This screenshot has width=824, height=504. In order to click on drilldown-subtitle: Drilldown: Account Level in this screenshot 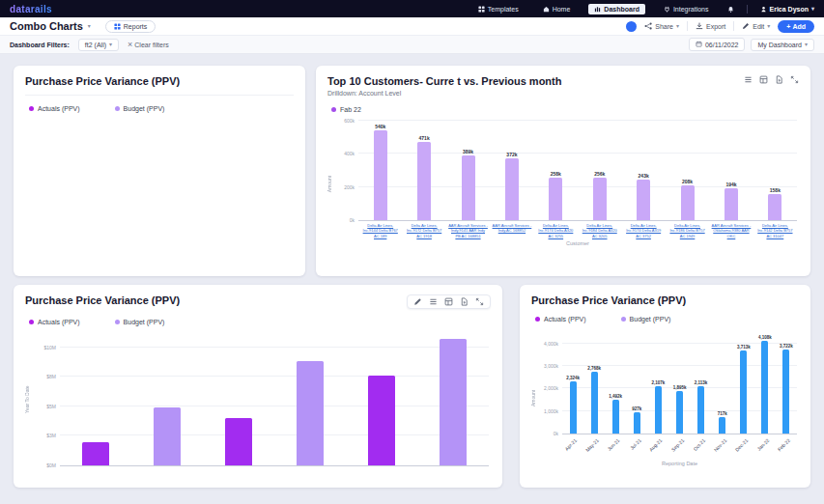, I will do `click(563, 92)`.